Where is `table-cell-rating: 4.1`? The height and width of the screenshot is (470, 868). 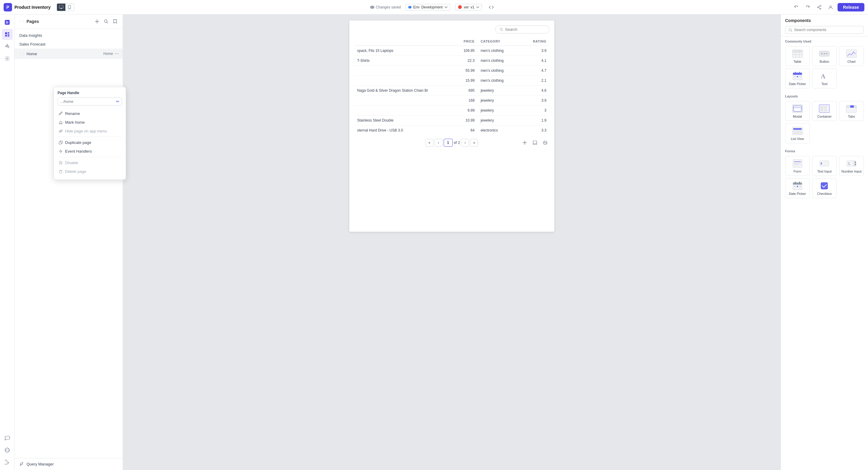 table-cell-rating: 4.1 is located at coordinates (535, 61).